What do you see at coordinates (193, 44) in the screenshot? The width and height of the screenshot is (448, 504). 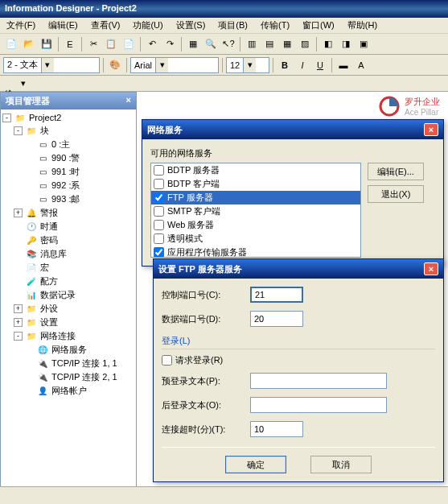 I see `grid-icon: ▦` at bounding box center [193, 44].